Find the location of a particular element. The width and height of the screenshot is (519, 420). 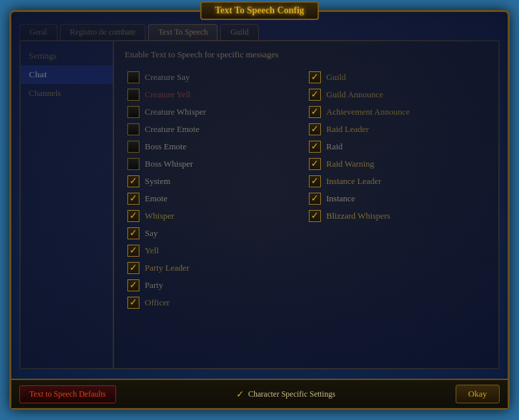

cb-boss-whisper is located at coordinates (133, 164).